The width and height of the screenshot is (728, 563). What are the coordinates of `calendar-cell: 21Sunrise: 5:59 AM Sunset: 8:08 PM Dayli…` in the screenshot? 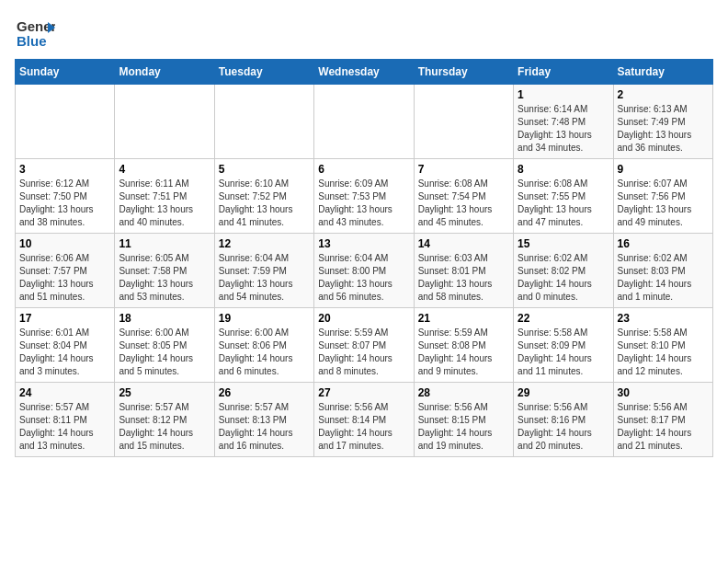 It's located at (463, 346).